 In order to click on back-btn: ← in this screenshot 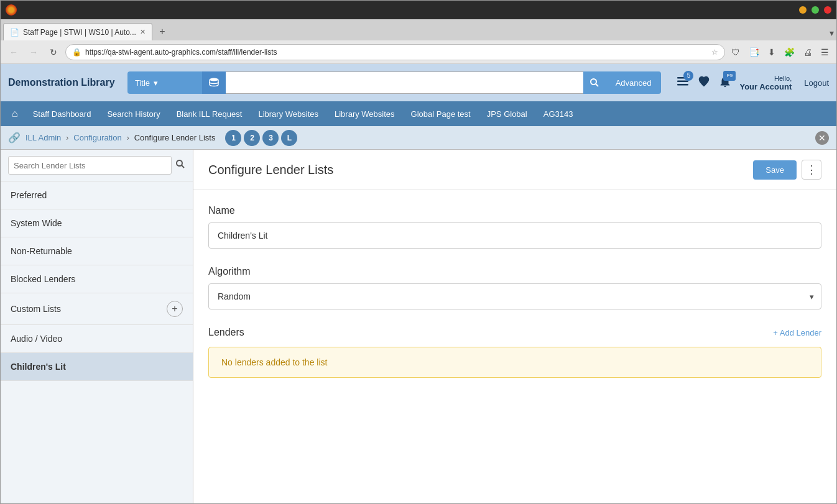, I will do `click(14, 52)`.